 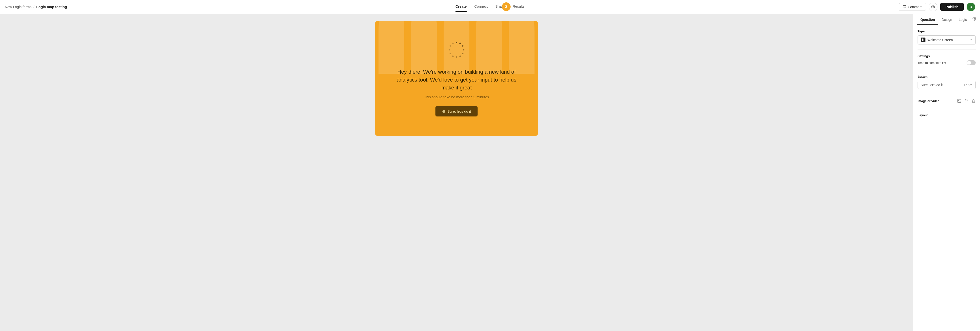 What do you see at coordinates (971, 7) in the screenshot?
I see `avatar: U` at bounding box center [971, 7].